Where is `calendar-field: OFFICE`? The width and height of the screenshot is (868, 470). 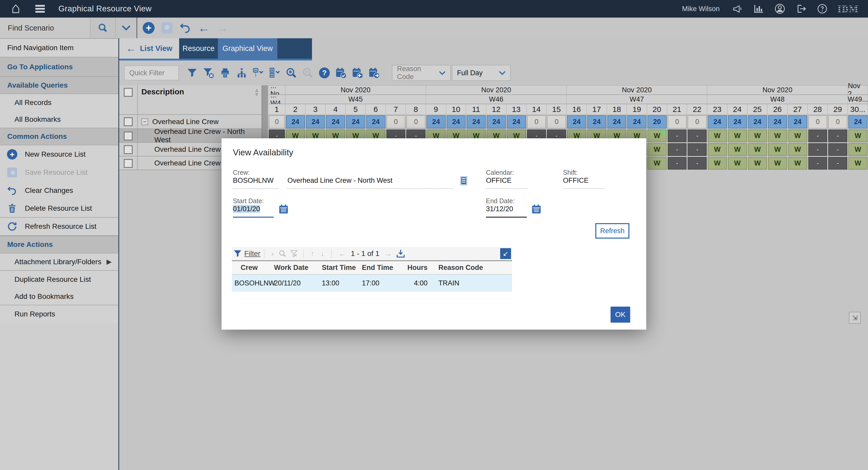 calendar-field: OFFICE is located at coordinates (507, 183).